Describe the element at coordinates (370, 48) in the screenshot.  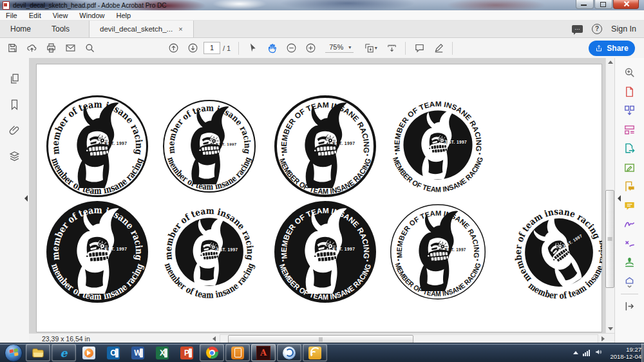
I see `fit-page-icon` at that location.